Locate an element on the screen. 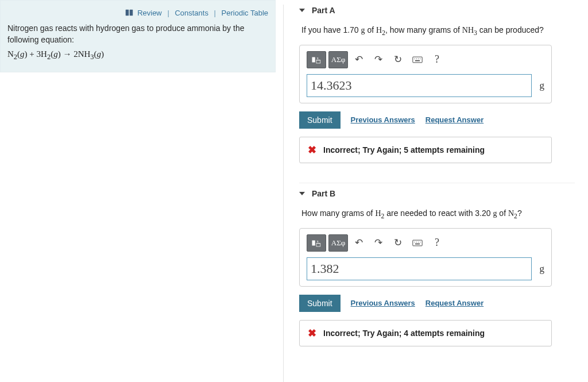  question-text: How many grams of H2 are needed to react… is located at coordinates (438, 214).